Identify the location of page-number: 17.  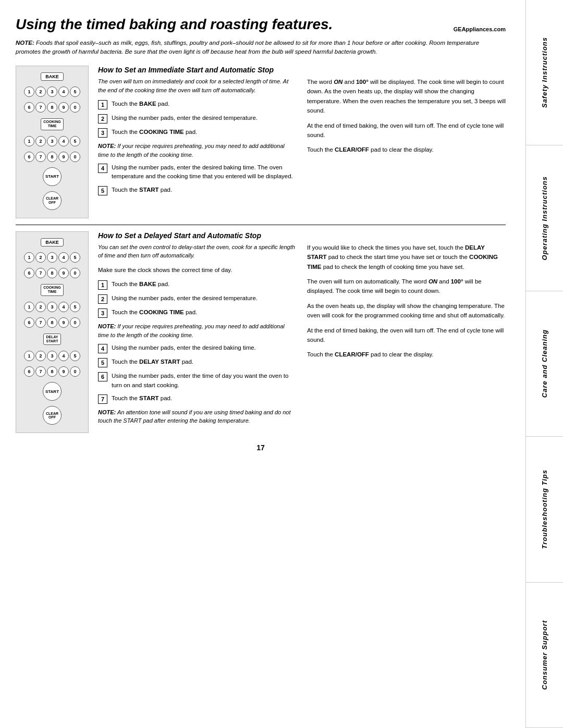
(261, 448).